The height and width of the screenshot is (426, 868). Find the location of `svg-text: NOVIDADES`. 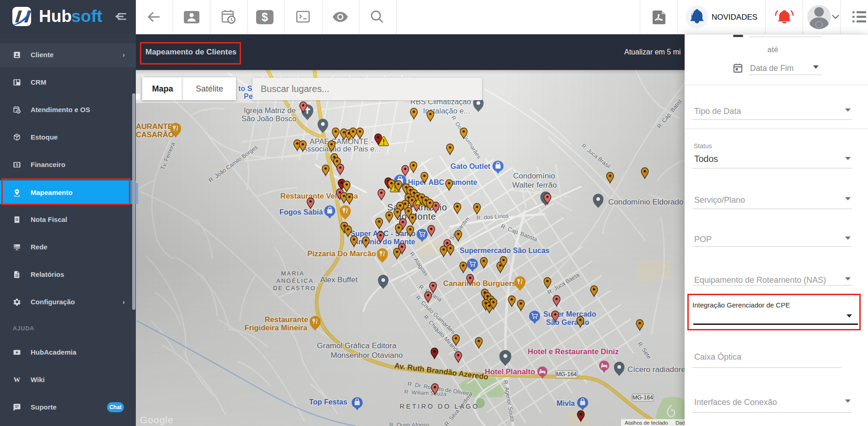

svg-text: NOVIDADES is located at coordinates (734, 17).